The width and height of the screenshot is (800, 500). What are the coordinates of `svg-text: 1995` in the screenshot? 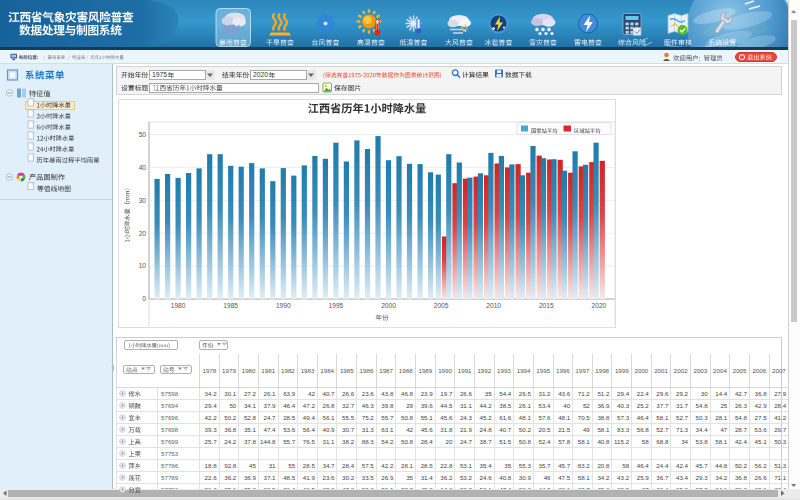 It's located at (336, 306).